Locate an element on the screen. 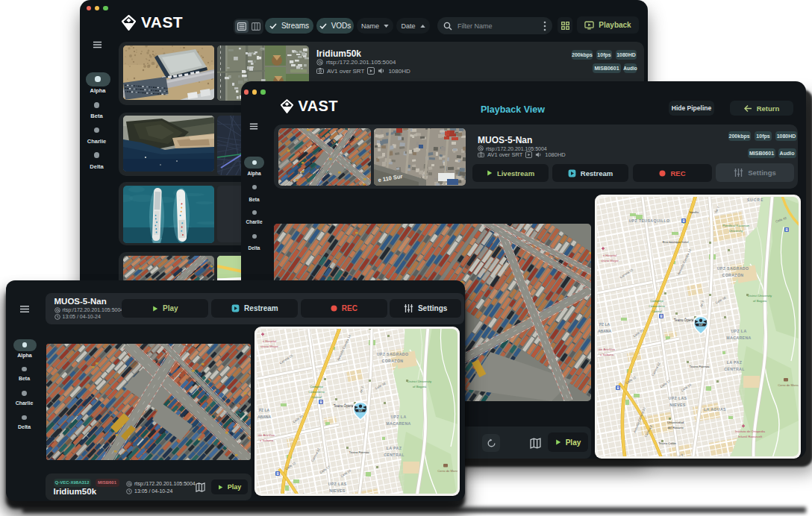 The width and height of the screenshot is (812, 516). svg-text: LA PAZ is located at coordinates (734, 362).